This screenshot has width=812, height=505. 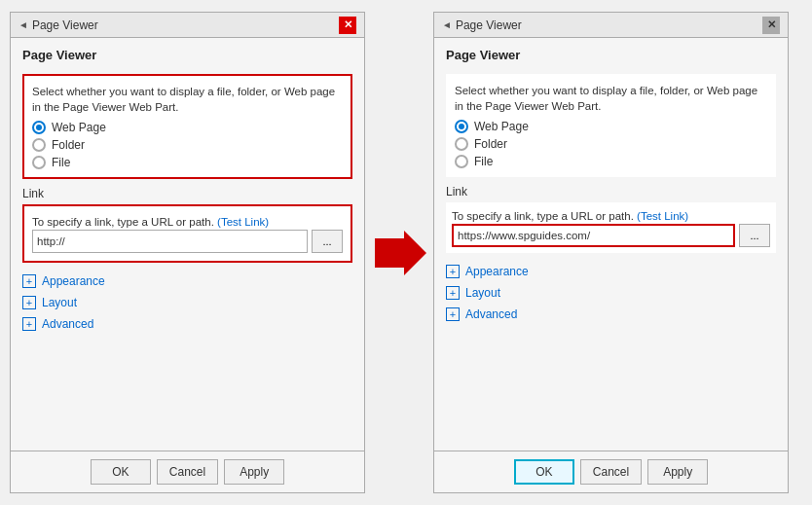 What do you see at coordinates (483, 162) in the screenshot?
I see `right-radio-file-label: File` at bounding box center [483, 162].